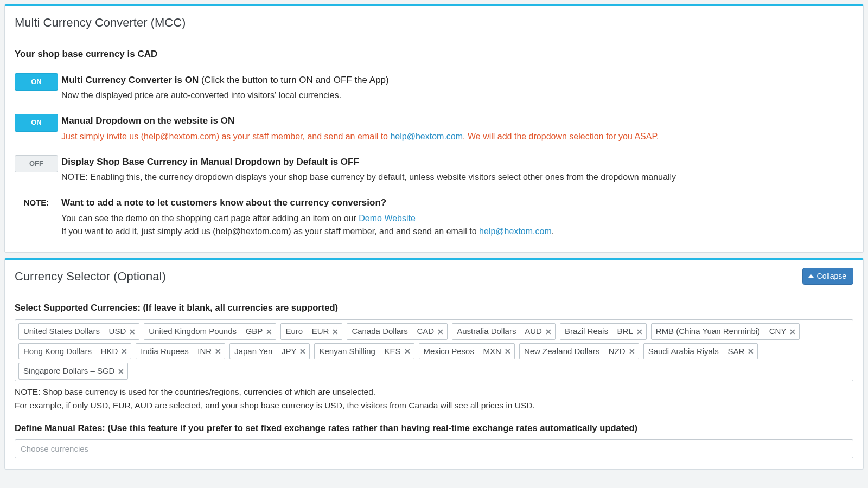  I want to click on currency-tag: Euro – EUR✕, so click(311, 332).